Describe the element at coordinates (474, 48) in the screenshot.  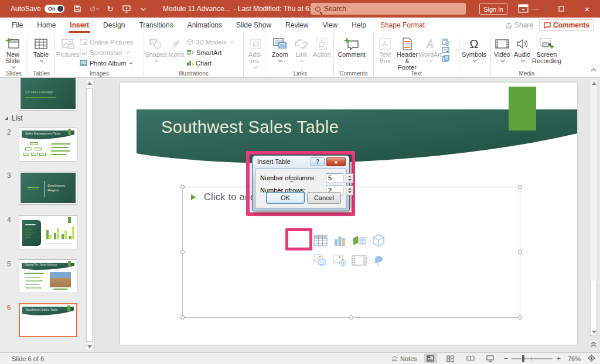
I see `symbols-button: Ω Symbols` at that location.